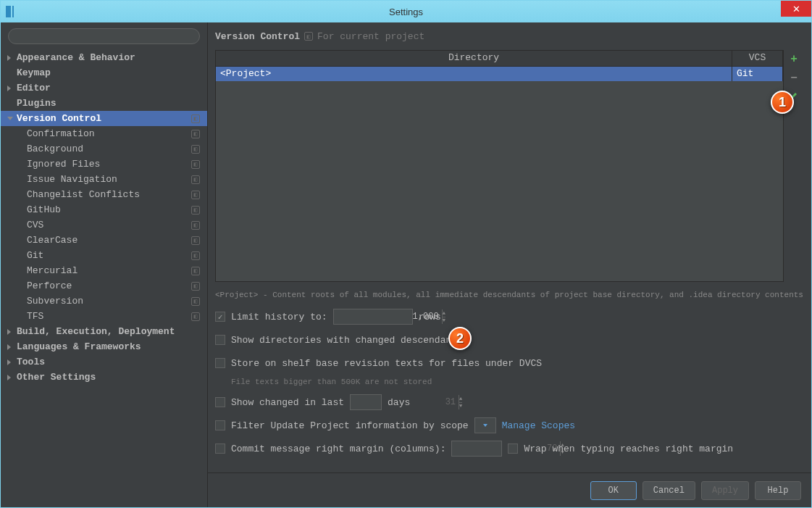  Describe the element at coordinates (104, 164) in the screenshot. I see `tree-ignored-files: Ignored Files◧` at that location.